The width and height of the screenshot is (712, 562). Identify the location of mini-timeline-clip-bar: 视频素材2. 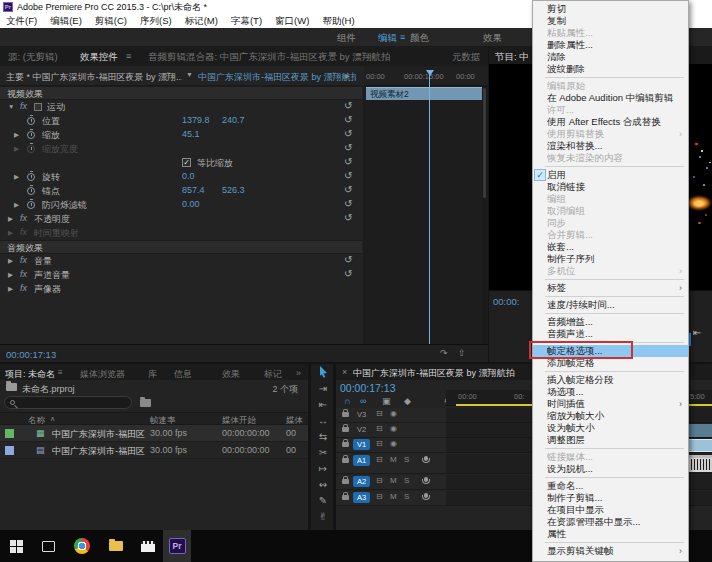
(424, 94).